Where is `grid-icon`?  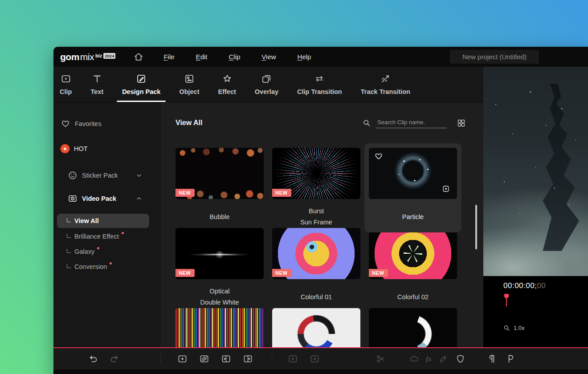 grid-icon is located at coordinates (461, 123).